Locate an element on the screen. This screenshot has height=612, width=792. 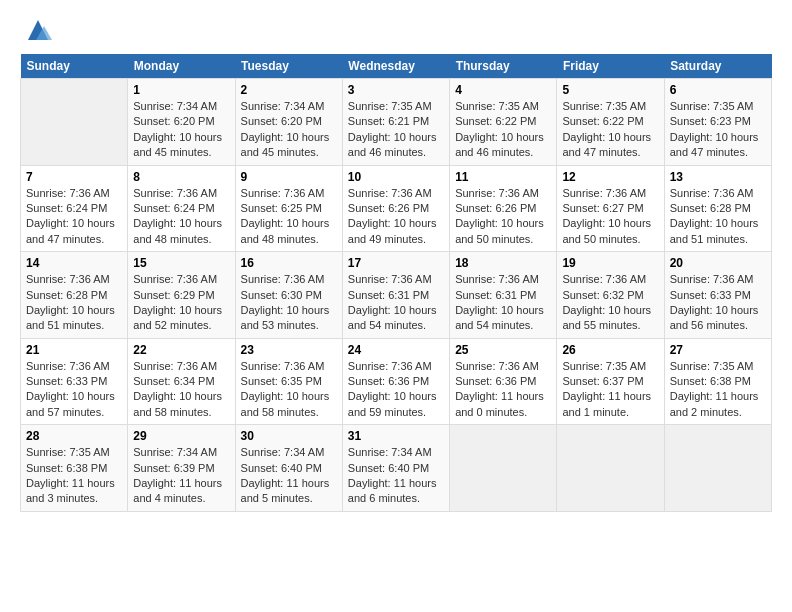
calendar-week-1: 1Sunrise: 7:34 AMSunset: 6:20 PMDaylight… is located at coordinates (396, 122).